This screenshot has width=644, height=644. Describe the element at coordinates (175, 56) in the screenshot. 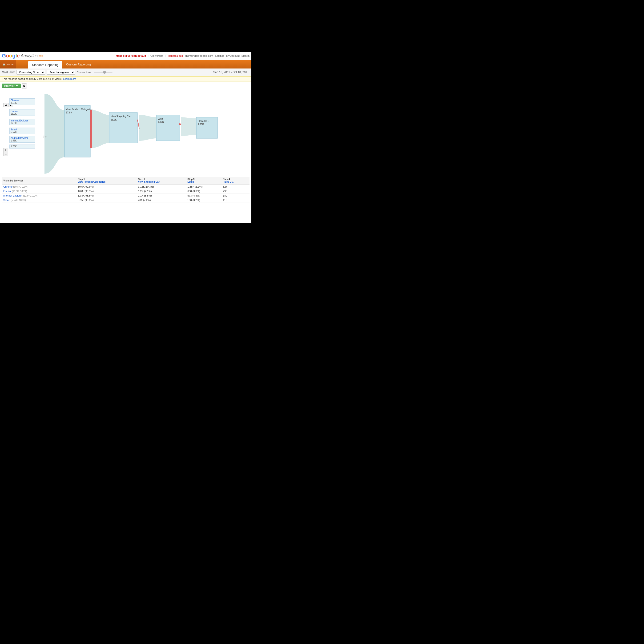

I see `report-bug-link: Report a bug` at that location.